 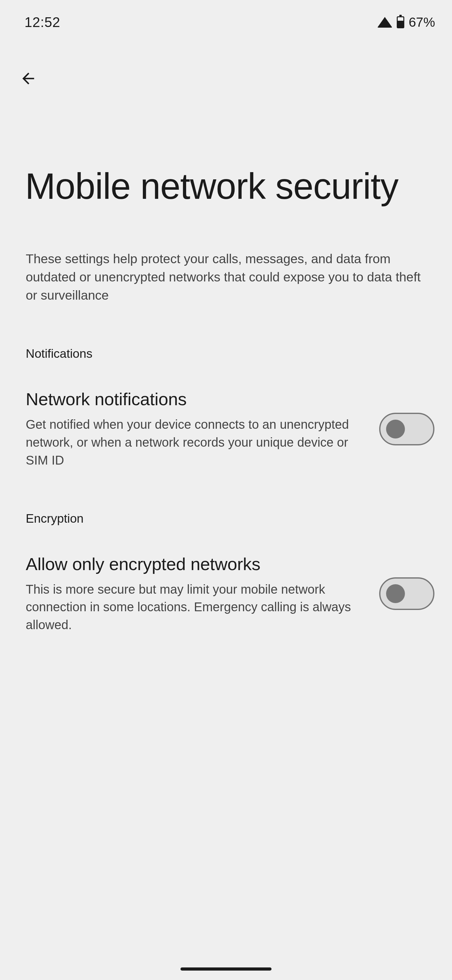 I want to click on setting-title: Allow only encrypted networks, so click(x=196, y=564).